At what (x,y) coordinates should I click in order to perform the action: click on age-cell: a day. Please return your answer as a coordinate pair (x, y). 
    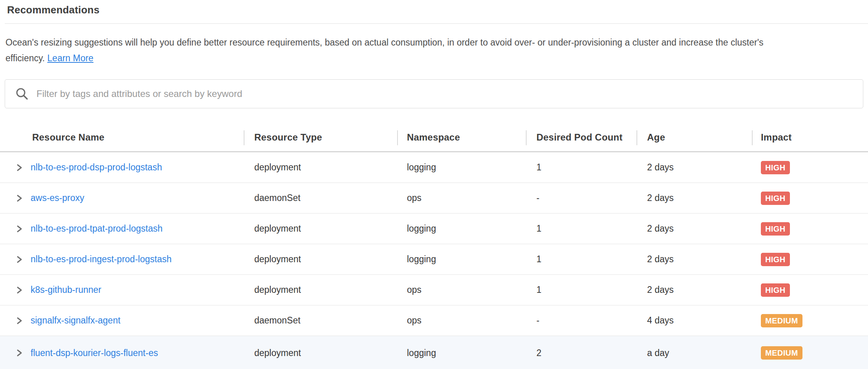
    Looking at the image, I should click on (704, 353).